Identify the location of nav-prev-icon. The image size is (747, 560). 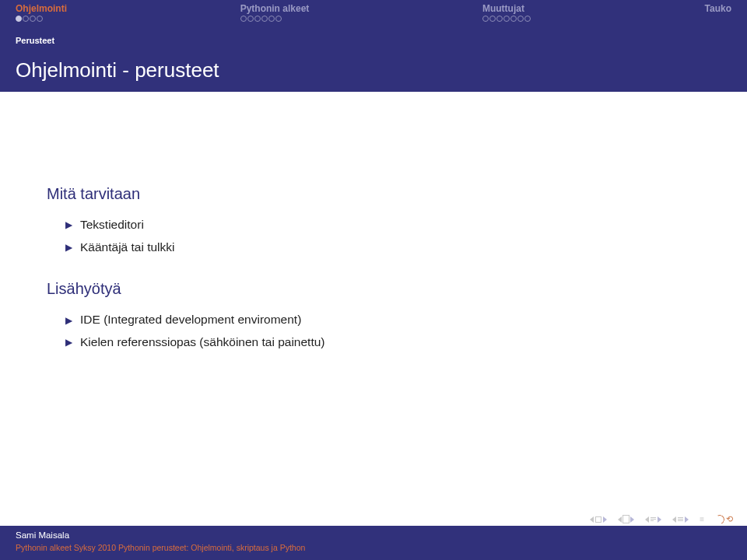
(626, 520).